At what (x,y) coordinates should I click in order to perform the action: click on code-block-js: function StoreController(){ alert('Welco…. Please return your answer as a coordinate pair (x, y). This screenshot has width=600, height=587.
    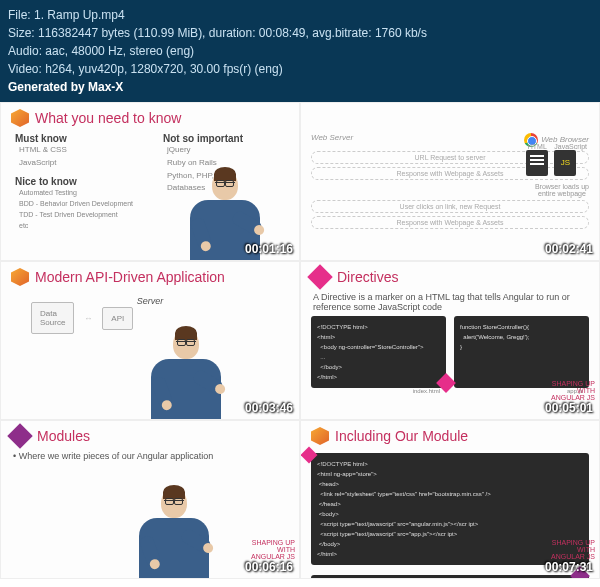
    Looking at the image, I should click on (522, 352).